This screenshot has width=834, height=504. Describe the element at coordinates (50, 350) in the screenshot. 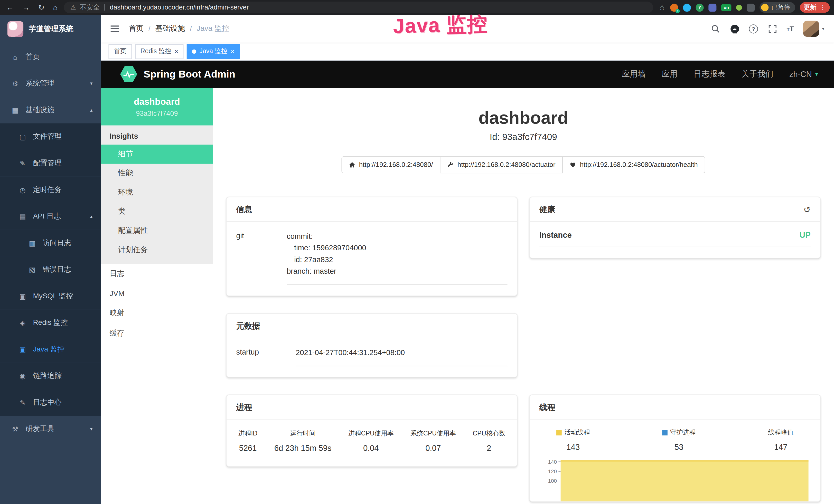

I see `sidebar-item-java-monitor: ▣ Java 监控` at that location.